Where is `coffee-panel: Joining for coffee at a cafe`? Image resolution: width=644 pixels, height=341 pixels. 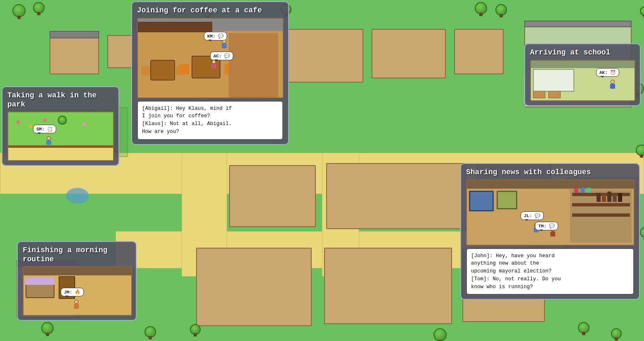 coffee-panel: Joining for coffee at a cafe is located at coordinates (210, 73).